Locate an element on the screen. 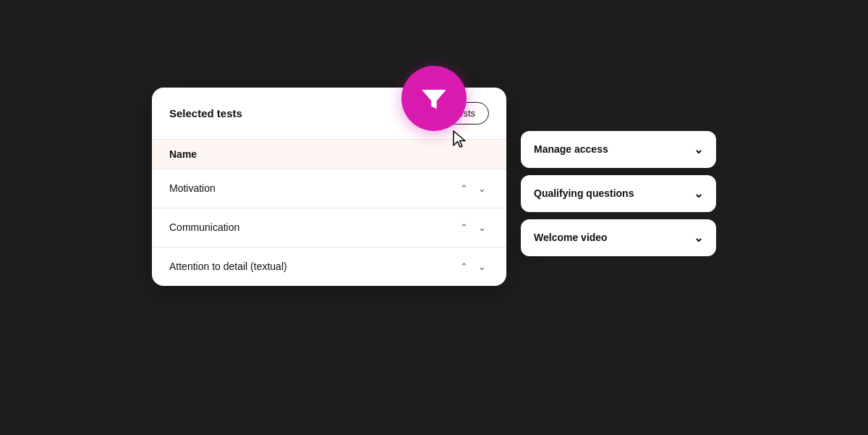 Image resolution: width=868 pixels, height=435 pixels. chevron-up-communication: ⌃ is located at coordinates (464, 227).